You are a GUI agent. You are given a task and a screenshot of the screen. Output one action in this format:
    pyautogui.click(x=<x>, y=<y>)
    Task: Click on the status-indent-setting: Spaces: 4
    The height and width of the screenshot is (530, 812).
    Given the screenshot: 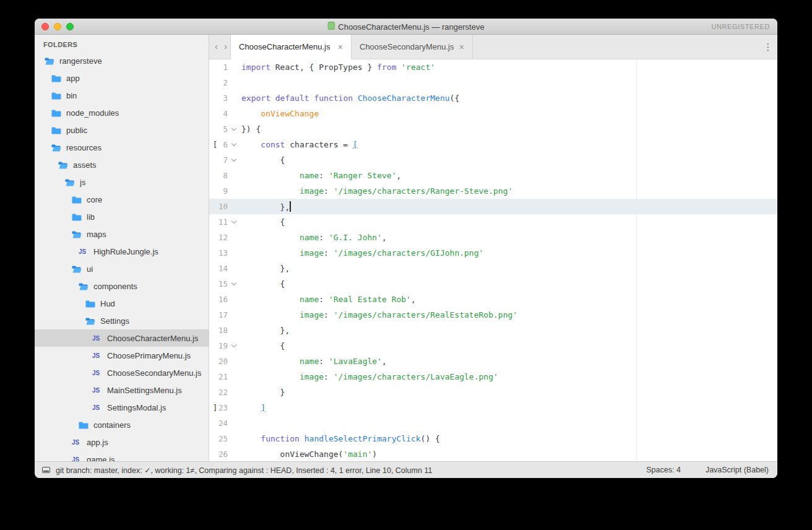 What is the action you would take?
    pyautogui.click(x=663, y=470)
    